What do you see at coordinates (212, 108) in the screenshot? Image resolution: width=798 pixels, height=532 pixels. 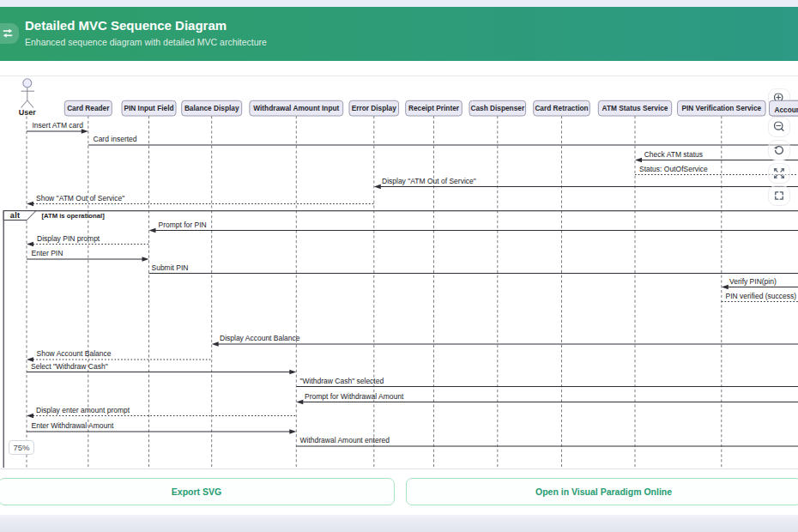 I see `svg-text: Balance Display` at bounding box center [212, 108].